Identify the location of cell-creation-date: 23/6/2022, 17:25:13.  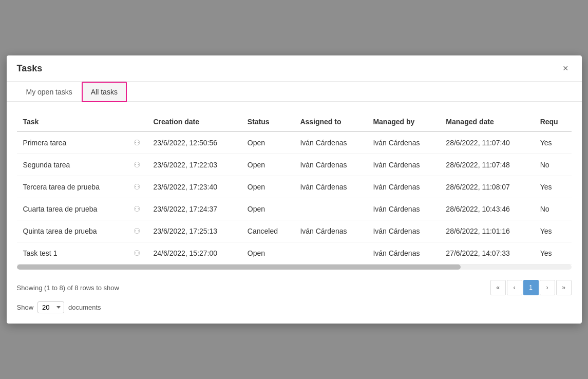
(194, 231).